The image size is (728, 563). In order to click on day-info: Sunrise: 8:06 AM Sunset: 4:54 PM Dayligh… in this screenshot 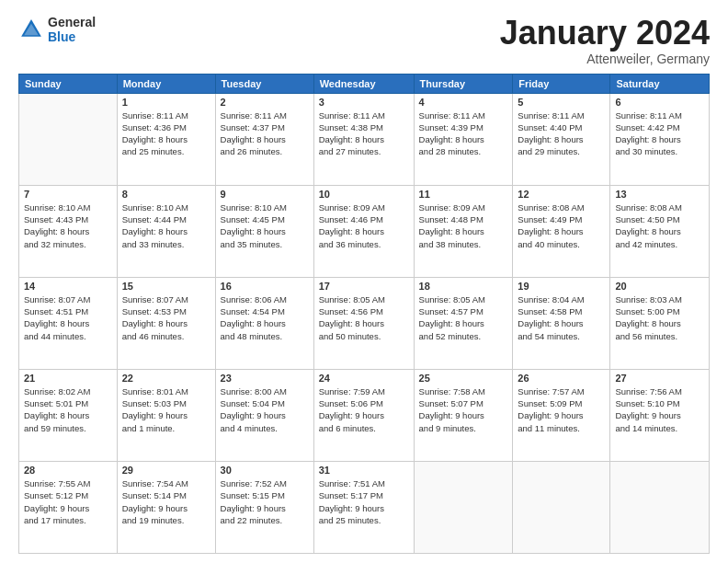, I will do `click(265, 318)`.